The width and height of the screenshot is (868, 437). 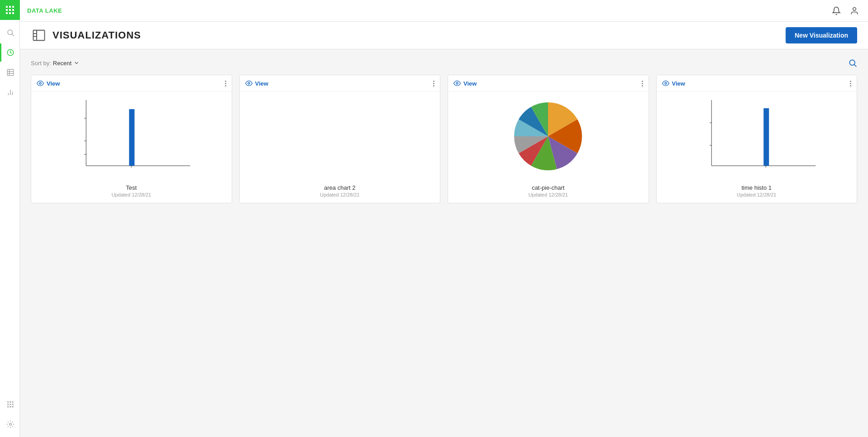 What do you see at coordinates (10, 33) in the screenshot?
I see `sidebar-item-search` at bounding box center [10, 33].